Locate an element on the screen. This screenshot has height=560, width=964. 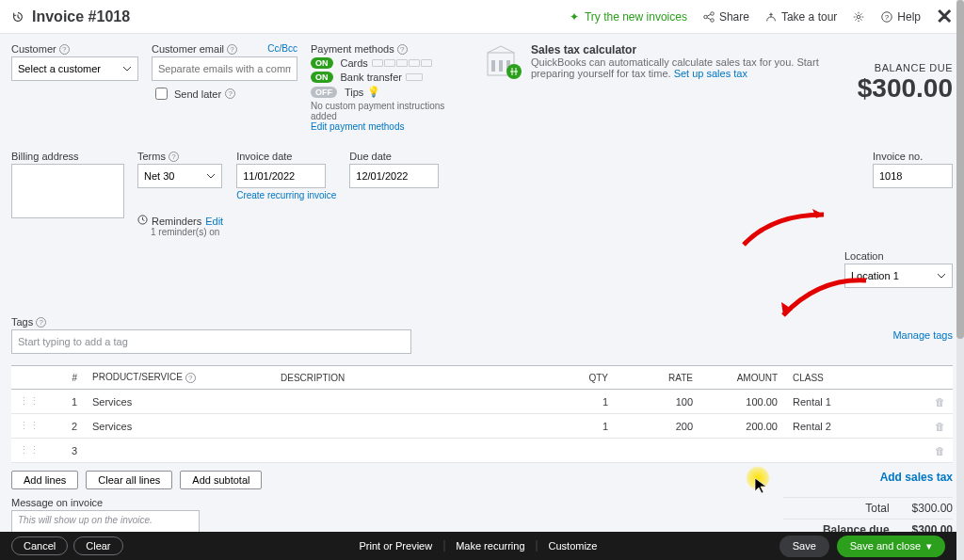
try-new-invoices-link: ✦Try the new invoices is located at coordinates (627, 17).